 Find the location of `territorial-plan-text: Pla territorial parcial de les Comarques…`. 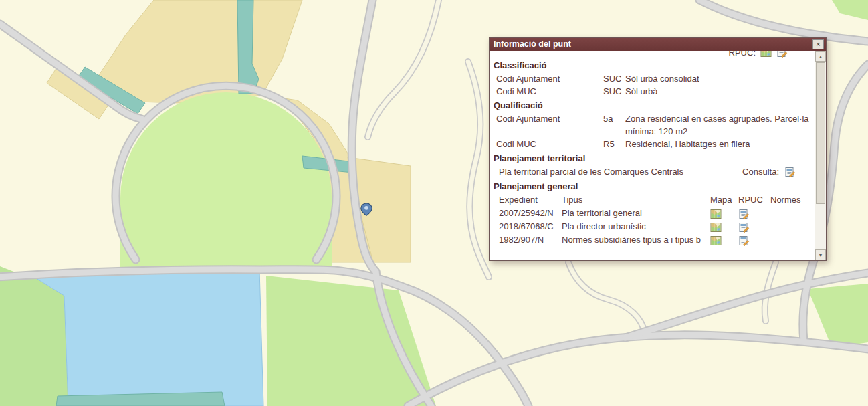

territorial-plan-text: Pla territorial parcial de les Comarques… is located at coordinates (591, 172).